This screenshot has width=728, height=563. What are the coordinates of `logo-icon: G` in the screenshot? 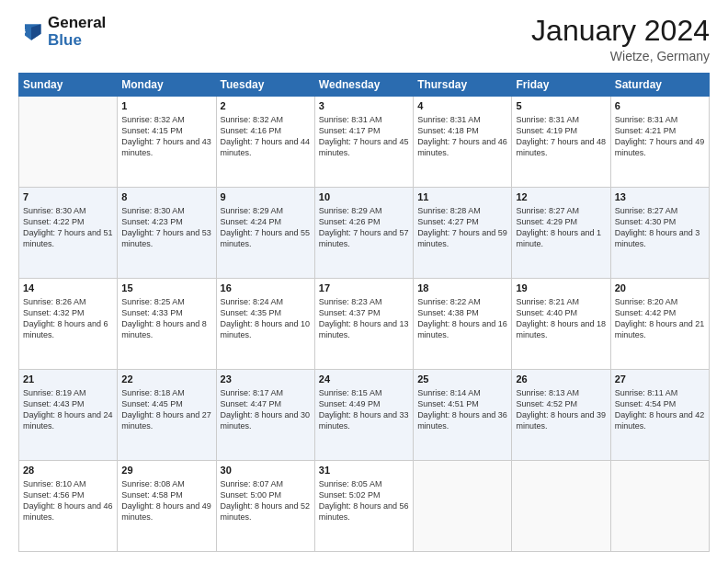 It's located at (31, 32).